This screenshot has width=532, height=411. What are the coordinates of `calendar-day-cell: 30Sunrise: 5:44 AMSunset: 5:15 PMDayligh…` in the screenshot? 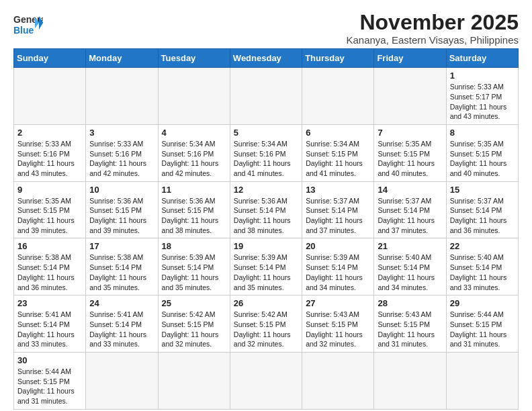 It's located at (50, 380).